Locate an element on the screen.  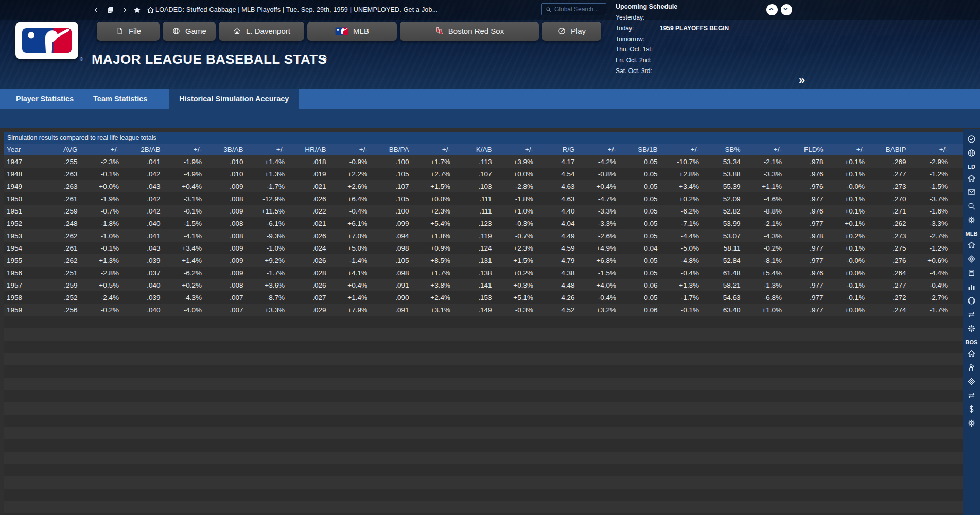
table-row: 1949.263+0.0%.043+0.4%.009-1.7%.021+2.6%… is located at coordinates (484, 186).